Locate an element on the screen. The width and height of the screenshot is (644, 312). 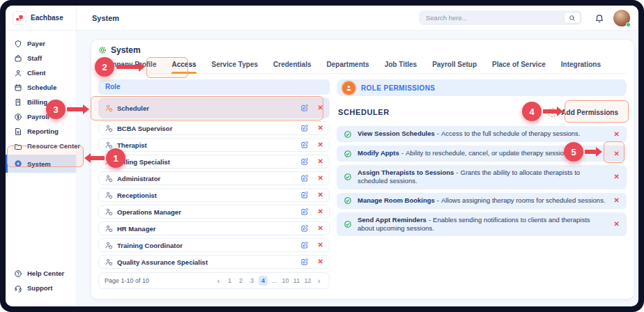
permission-description: Allows assigning therapy rooms for sched… is located at coordinates (523, 201).